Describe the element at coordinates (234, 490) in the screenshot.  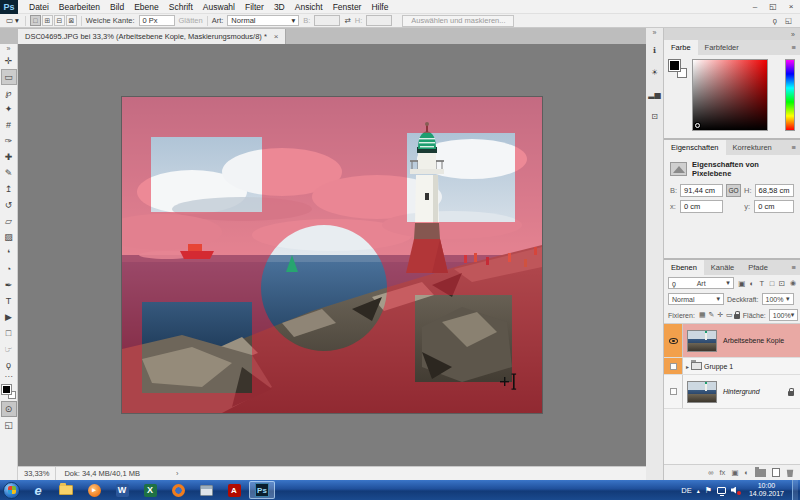
I see `pdf: A` at that location.